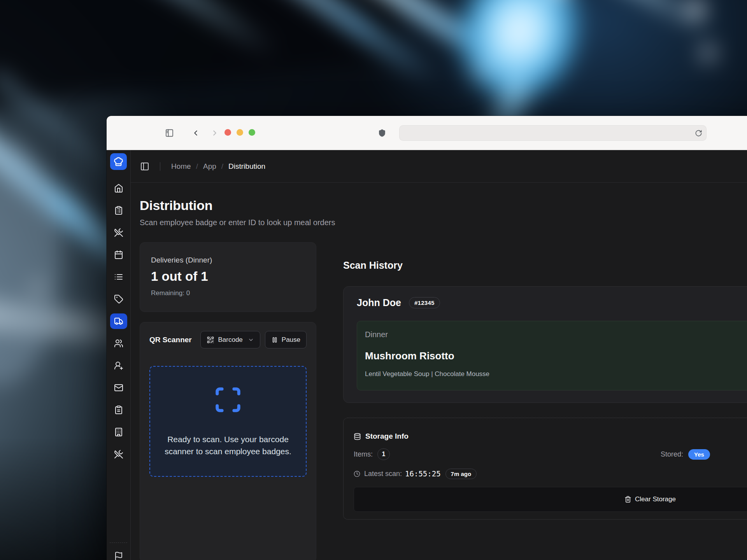 Image resolution: width=747 pixels, height=560 pixels. Describe the element at coordinates (228, 276) in the screenshot. I see `deliveries-count: 1 out of 1` at that location.